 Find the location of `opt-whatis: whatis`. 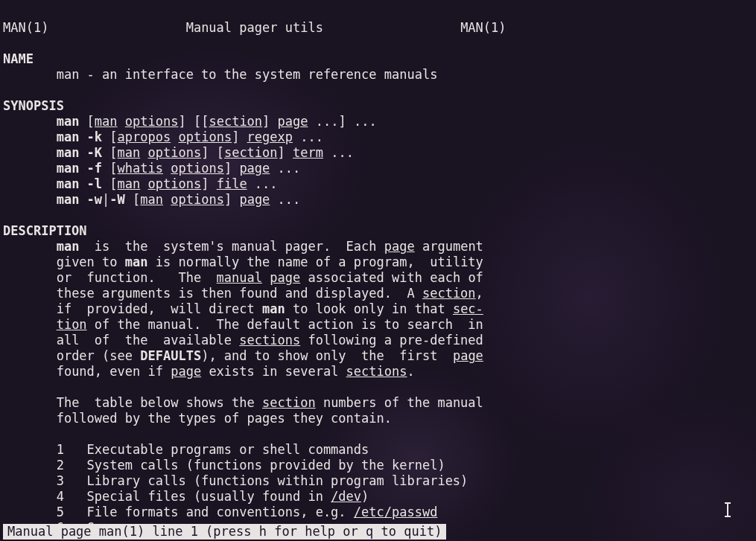

opt-whatis: whatis is located at coordinates (140, 168).